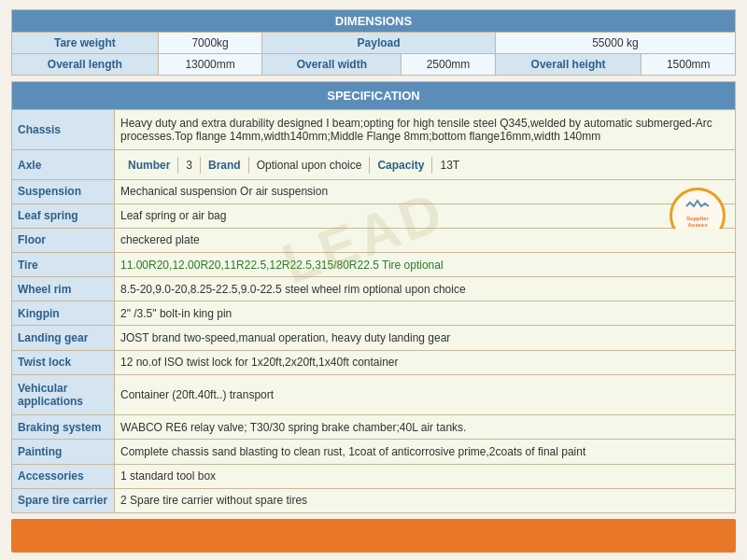 The image size is (747, 560). I want to click on table-row: ChassisHeavy duty and extra durability d…, so click(374, 130).